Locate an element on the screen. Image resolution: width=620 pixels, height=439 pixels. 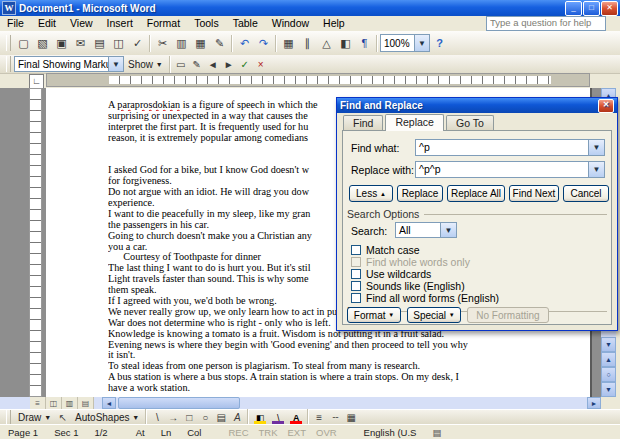
cut-icon: ✂ is located at coordinates (162, 44).